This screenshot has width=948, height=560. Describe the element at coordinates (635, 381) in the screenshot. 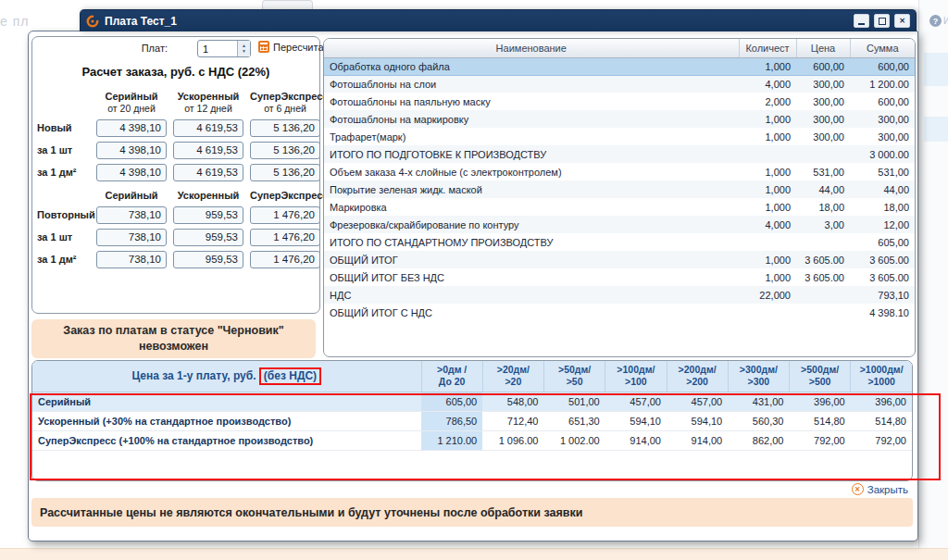

I see `price-column-line2: >100` at that location.